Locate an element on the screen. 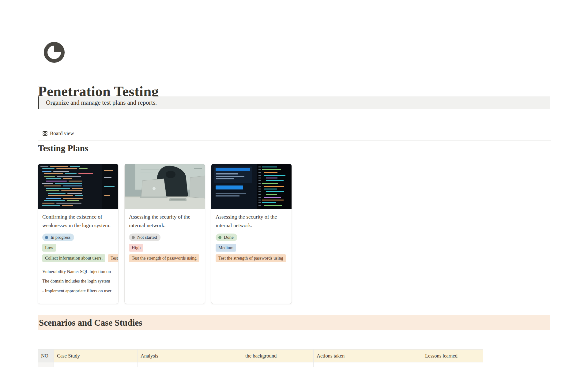 The width and height of the screenshot is (588, 367). case-studies-table: NO Case Study Analysis the background Ac… is located at coordinates (260, 358).